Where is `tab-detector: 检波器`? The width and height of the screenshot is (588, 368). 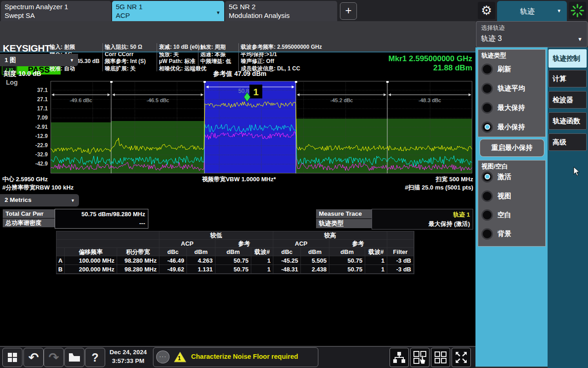 tab-detector: 检波器 is located at coordinates (568, 100).